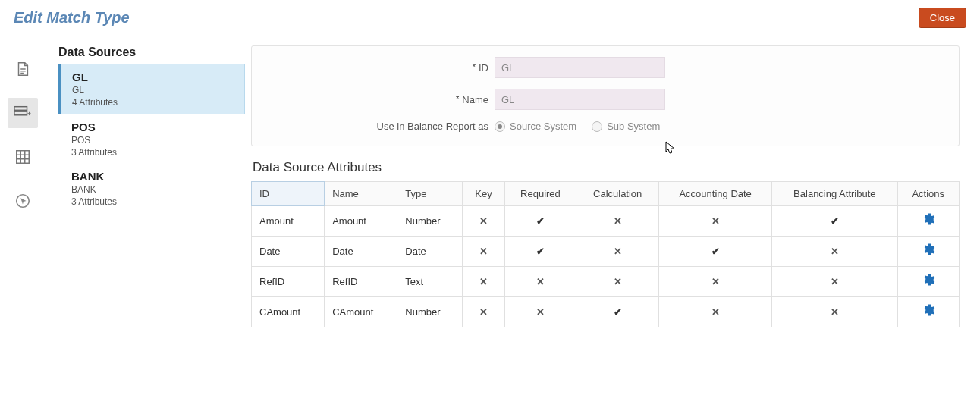  What do you see at coordinates (152, 139) in the screenshot?
I see `data-source-item: POSPOS3 Attributes` at bounding box center [152, 139].